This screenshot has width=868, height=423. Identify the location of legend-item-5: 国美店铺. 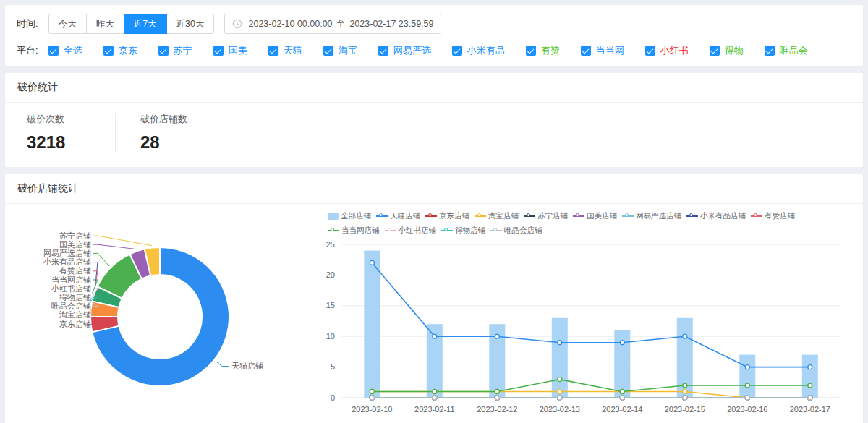
(595, 216).